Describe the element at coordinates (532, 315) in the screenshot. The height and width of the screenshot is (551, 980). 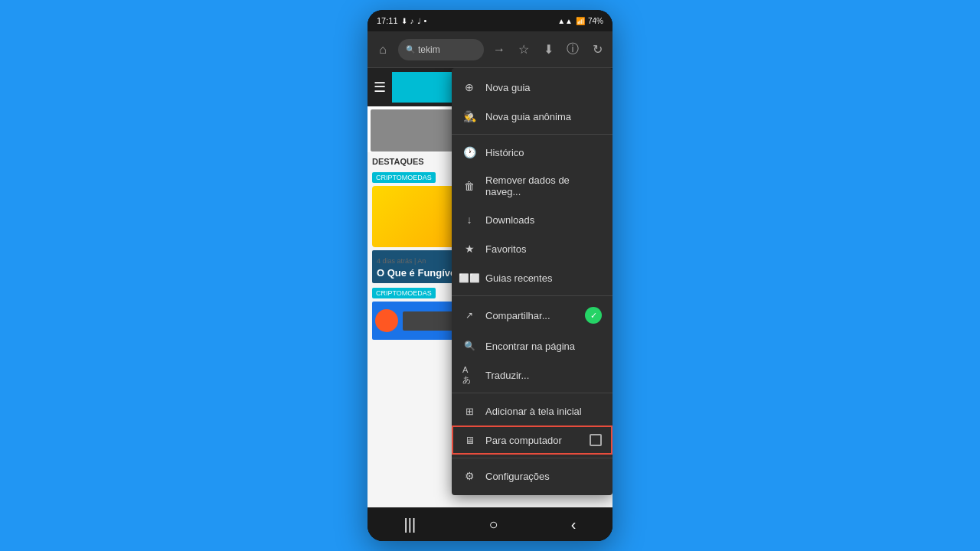
I see `menu-item-compartilhar: ↗ Compartilhar... ✓` at that location.